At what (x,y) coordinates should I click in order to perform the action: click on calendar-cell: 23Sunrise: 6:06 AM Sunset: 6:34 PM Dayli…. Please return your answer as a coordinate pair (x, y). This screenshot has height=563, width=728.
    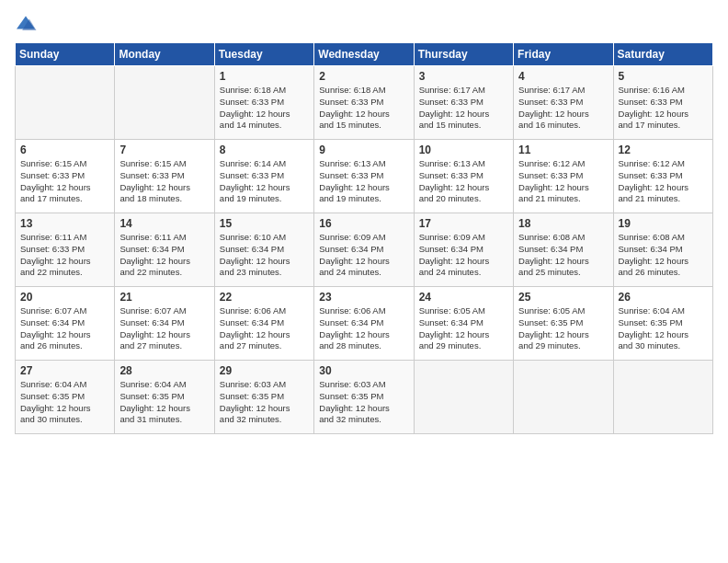
    Looking at the image, I should click on (364, 324).